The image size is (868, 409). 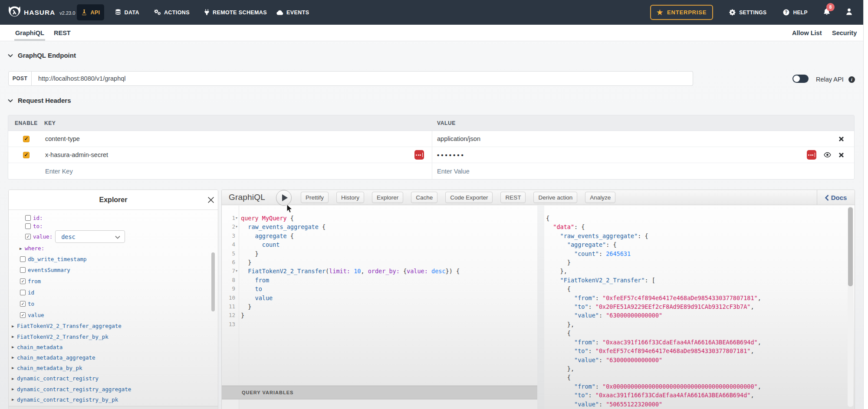 What do you see at coordinates (315, 197) in the screenshot?
I see `toolbar-button-prettify: Prettify` at bounding box center [315, 197].